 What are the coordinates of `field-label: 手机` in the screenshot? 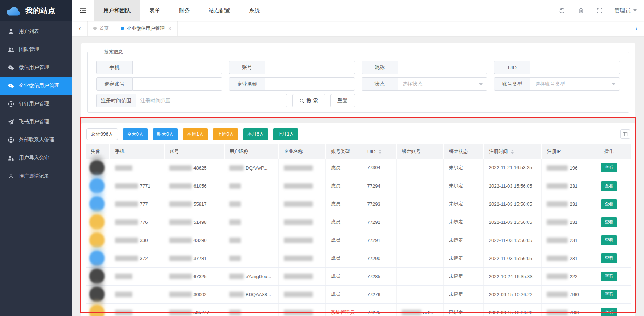 It's located at (114, 67).